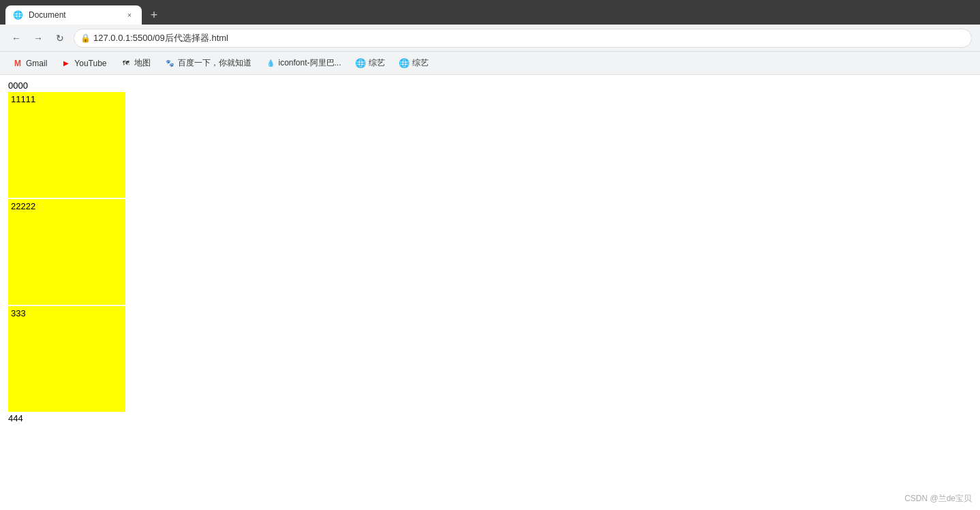  Describe the element at coordinates (370, 63) in the screenshot. I see `bookmark-zy1: 🌐 综艺` at that location.